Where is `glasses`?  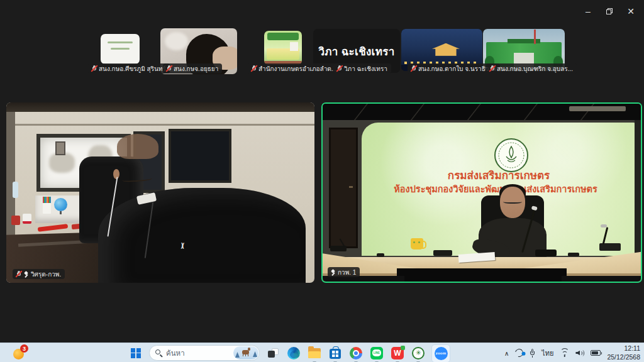
glasses is located at coordinates (513, 201).